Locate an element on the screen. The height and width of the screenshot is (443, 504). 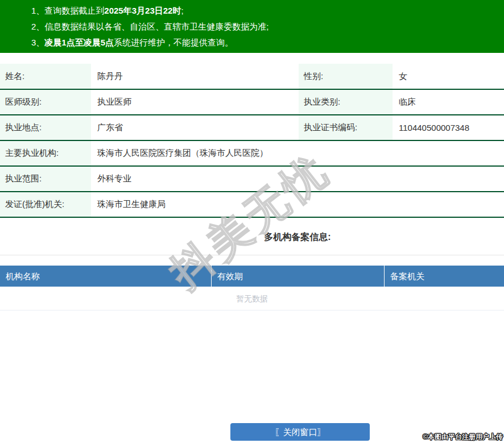
notice-line-2: 2、信息数据结果以各省、自治区、直辖市卫生健康委数据为准; is located at coordinates (265, 27).